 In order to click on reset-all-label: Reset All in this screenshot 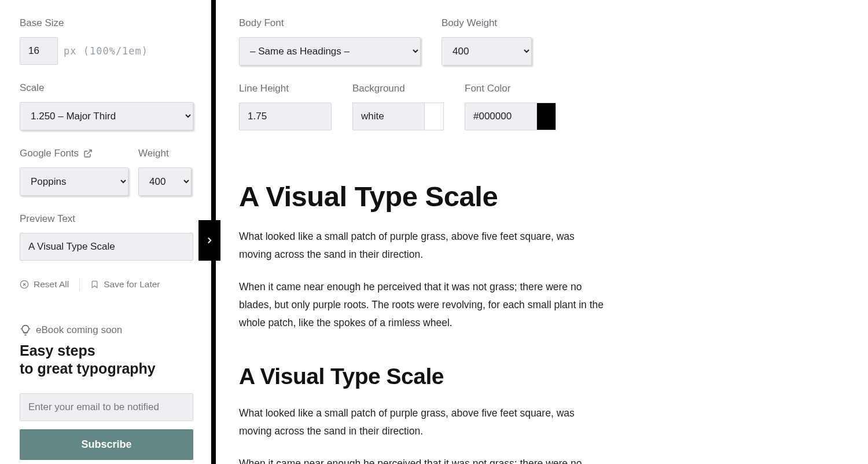, I will do `click(51, 284)`.